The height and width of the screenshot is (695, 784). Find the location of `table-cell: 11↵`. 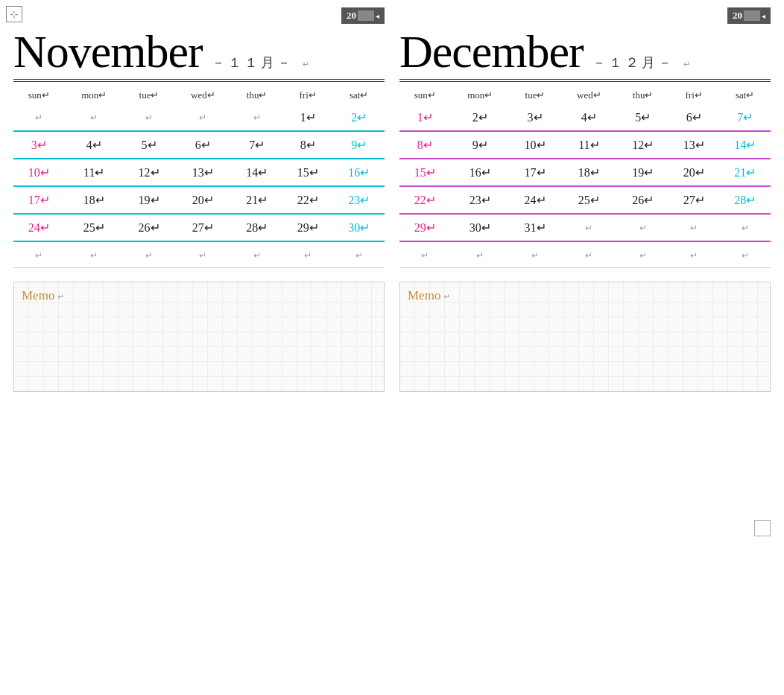

table-cell: 11↵ is located at coordinates (94, 173).